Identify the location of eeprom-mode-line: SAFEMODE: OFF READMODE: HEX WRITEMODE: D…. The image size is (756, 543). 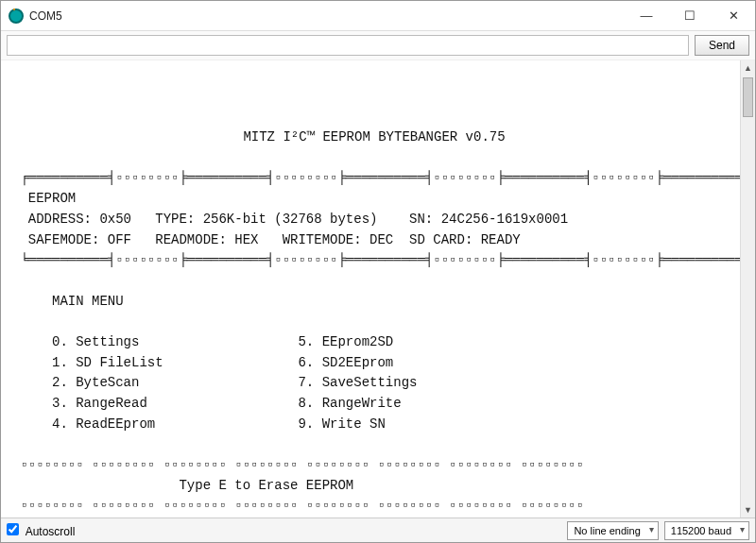
(266, 240).